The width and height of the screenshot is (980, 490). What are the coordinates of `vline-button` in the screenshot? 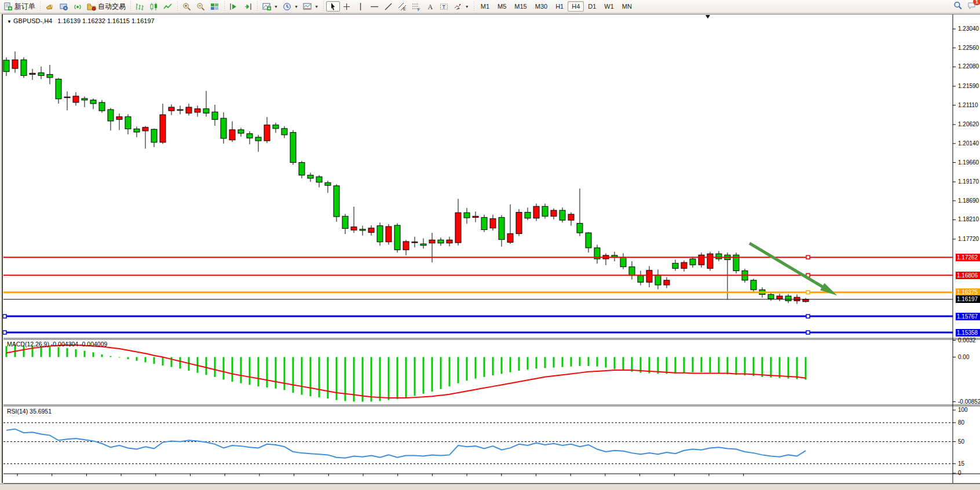 It's located at (361, 6).